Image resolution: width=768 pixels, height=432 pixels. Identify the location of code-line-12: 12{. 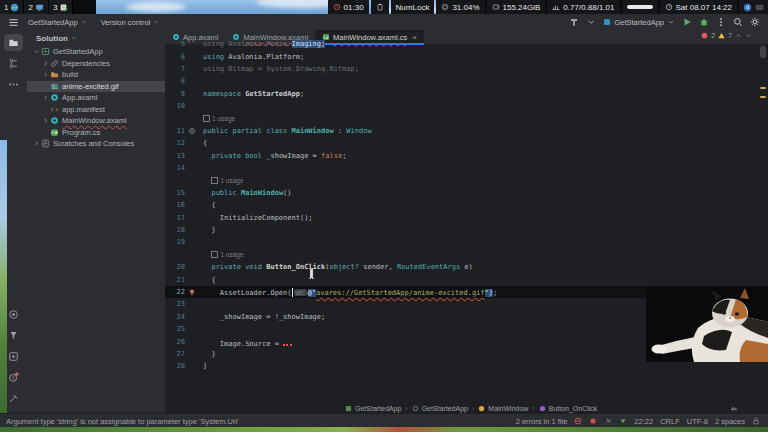
(466, 143).